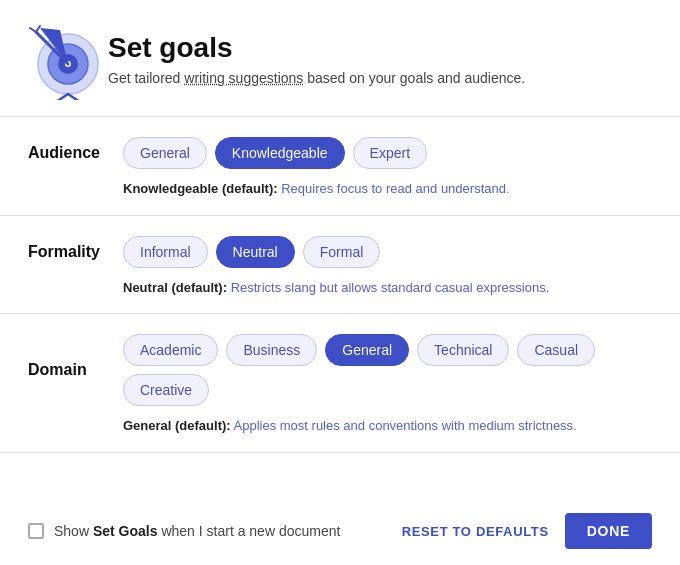 This screenshot has width=680, height=565. I want to click on set-goals-bold: Set Goals, so click(126, 531).